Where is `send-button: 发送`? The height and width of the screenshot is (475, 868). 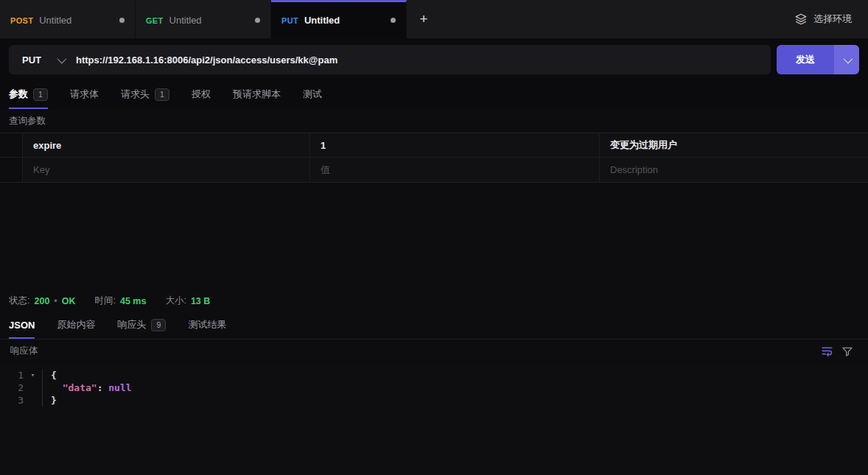 send-button: 发送 is located at coordinates (805, 60).